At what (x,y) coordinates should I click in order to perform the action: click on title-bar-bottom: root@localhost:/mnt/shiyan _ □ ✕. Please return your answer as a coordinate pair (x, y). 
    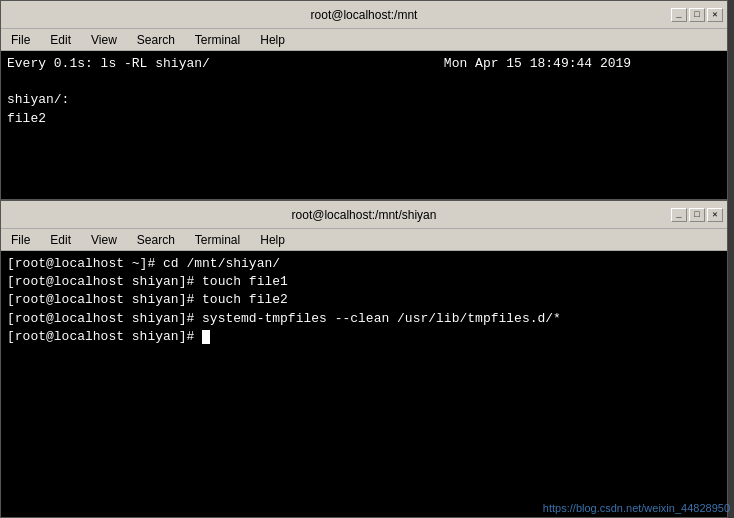
    Looking at the image, I should click on (364, 215).